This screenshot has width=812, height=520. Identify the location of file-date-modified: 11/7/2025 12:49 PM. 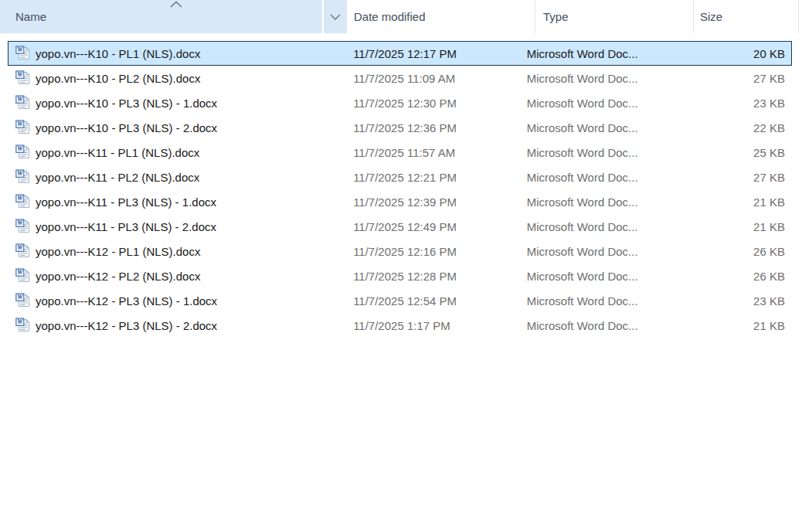
(437, 227).